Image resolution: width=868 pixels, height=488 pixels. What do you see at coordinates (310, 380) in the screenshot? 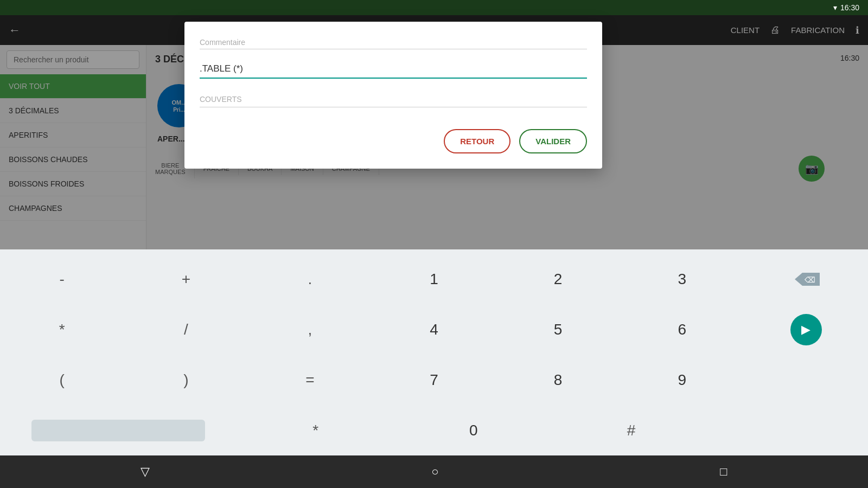
I see `key-equals: =` at bounding box center [310, 380].